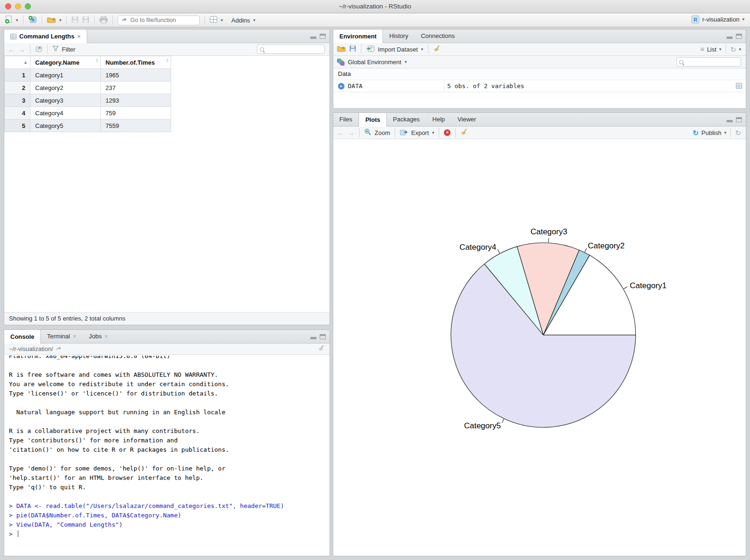 The width and height of the screenshot is (750, 560). Describe the element at coordinates (341, 62) in the screenshot. I see `global-environment-icon` at that location.